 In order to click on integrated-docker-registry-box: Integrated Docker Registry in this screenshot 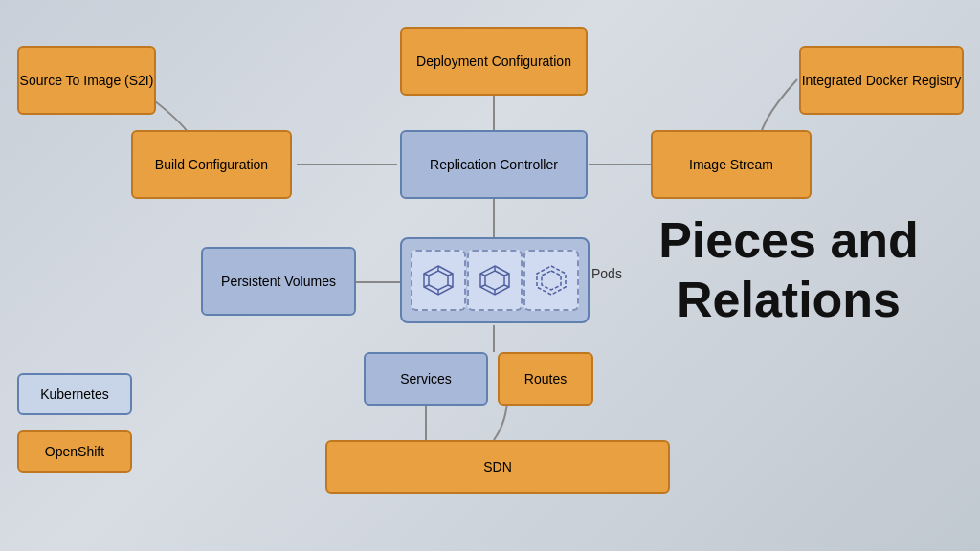, I will do `click(881, 80)`.